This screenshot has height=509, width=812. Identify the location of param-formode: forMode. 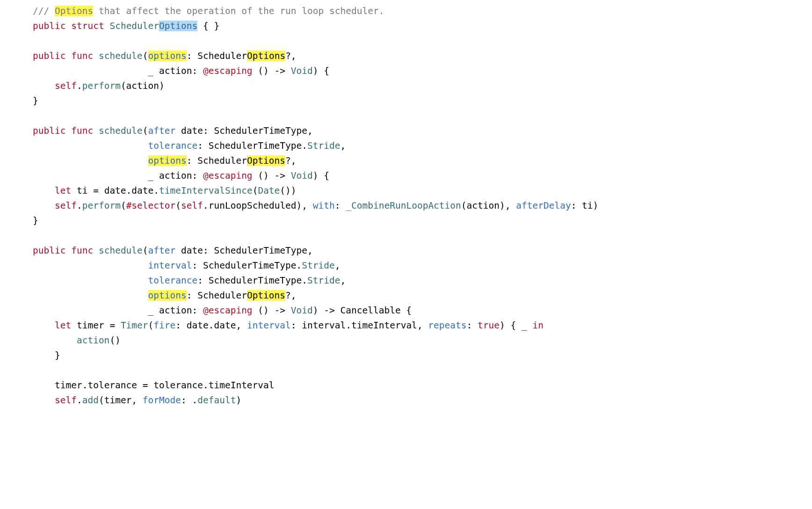
(162, 400).